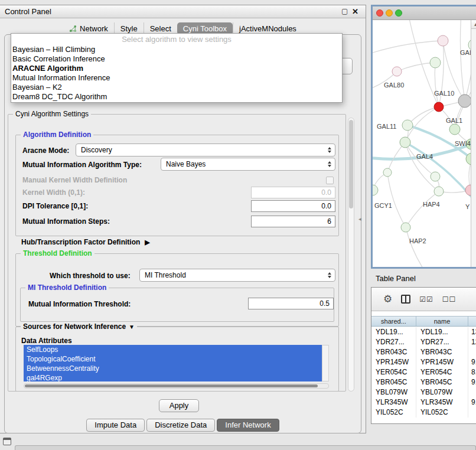 The height and width of the screenshot is (450, 476). Describe the element at coordinates (351, 255) in the screenshot. I see `settings-vertical-scrollbar` at that location.